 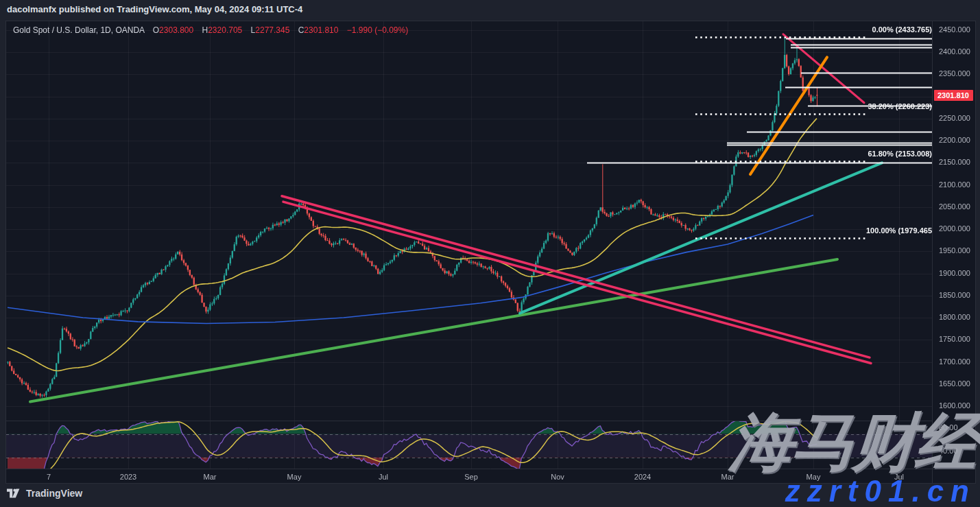 What do you see at coordinates (955, 362) in the screenshot?
I see `price-tick-label: 1700.000` at bounding box center [955, 362].